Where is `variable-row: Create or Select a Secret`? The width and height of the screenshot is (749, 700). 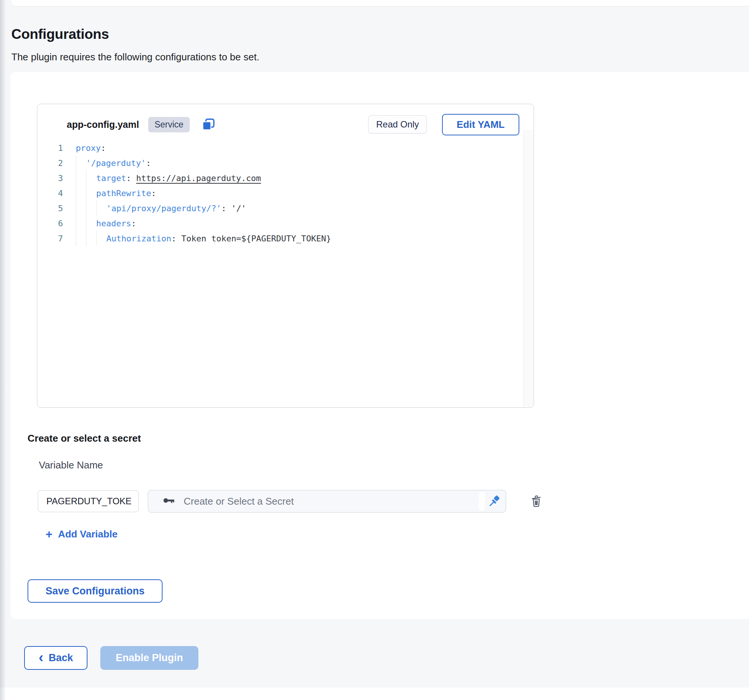
variable-row: Create or Select a Secret is located at coordinates (388, 501).